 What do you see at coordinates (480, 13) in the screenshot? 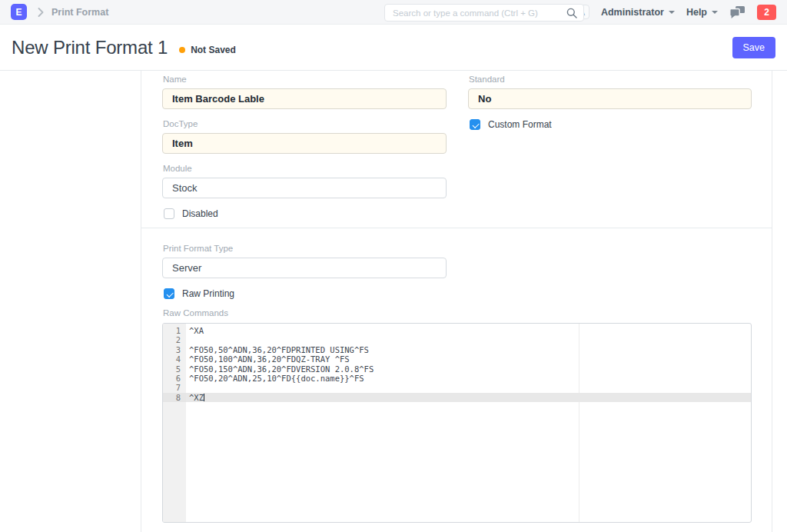
I see `search-input` at bounding box center [480, 13].